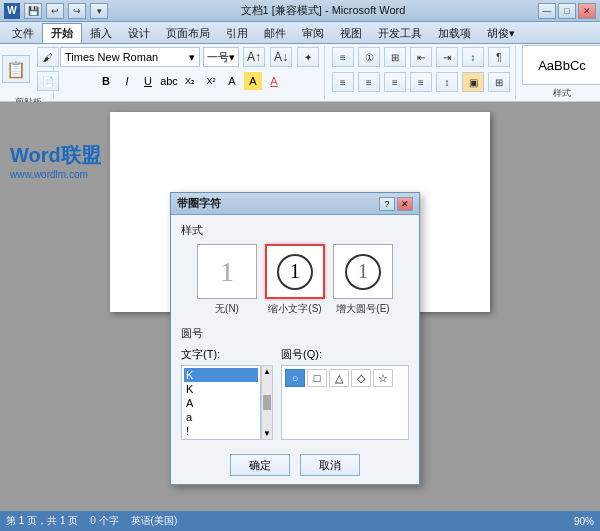 Image resolution: width=600 pixels, height=531 pixels. What do you see at coordinates (221, 375) in the screenshot?
I see `text-item-0: K` at bounding box center [221, 375].